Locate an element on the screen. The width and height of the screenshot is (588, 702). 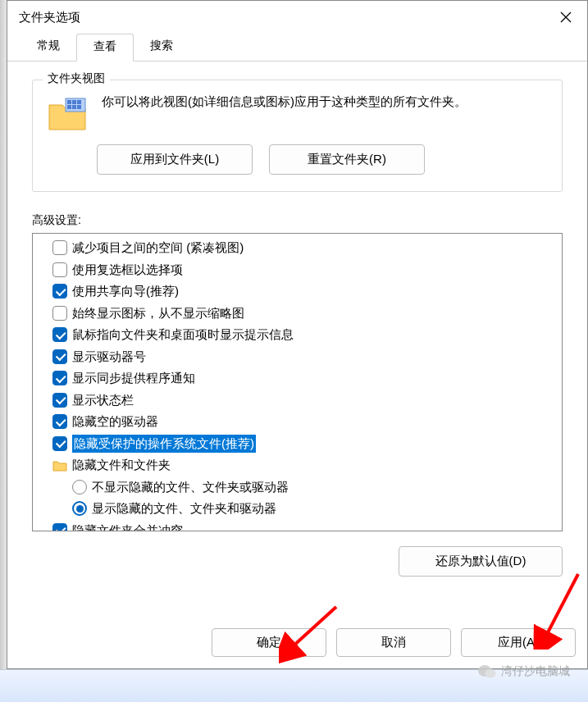
dialog-footer: 确定 取消 应用(A) is located at coordinates (297, 645).